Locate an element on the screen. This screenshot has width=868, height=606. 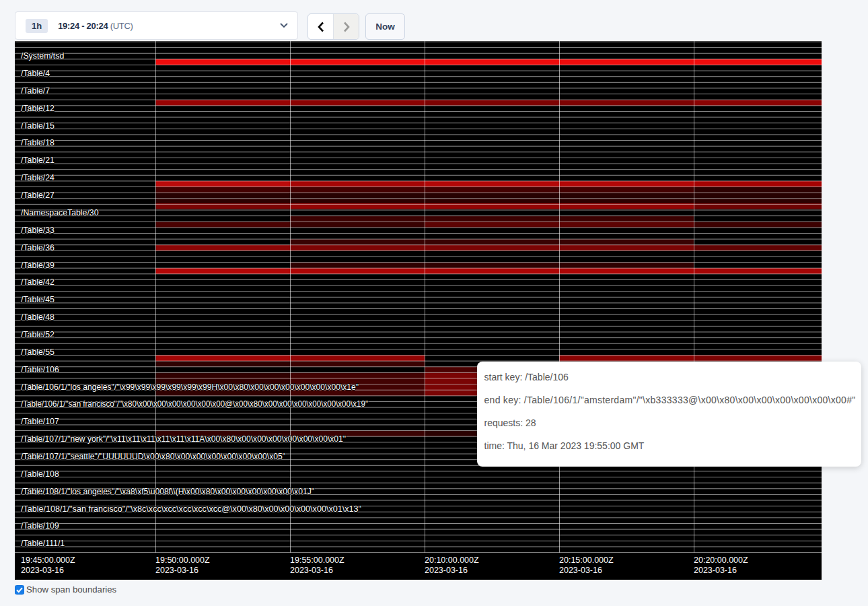
svg-text: /Table/39 is located at coordinates (38, 265).